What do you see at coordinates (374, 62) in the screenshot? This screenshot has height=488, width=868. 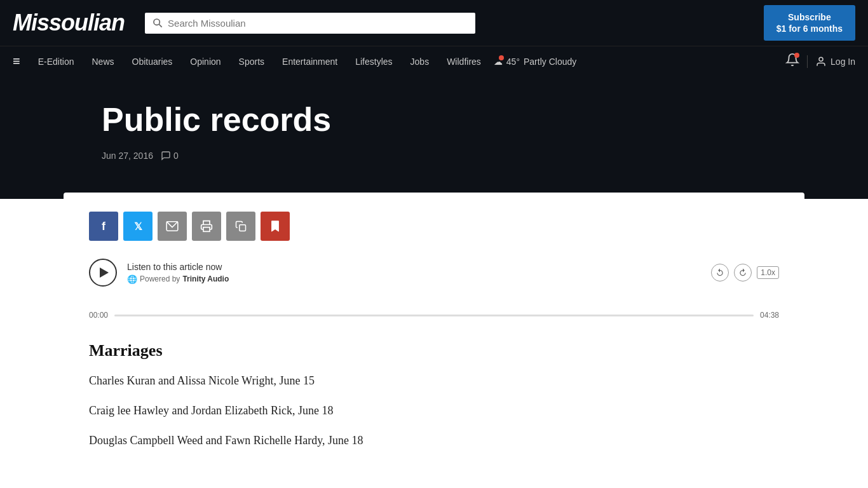 I see `nav-item-lifestyles: Lifestyles` at bounding box center [374, 62].